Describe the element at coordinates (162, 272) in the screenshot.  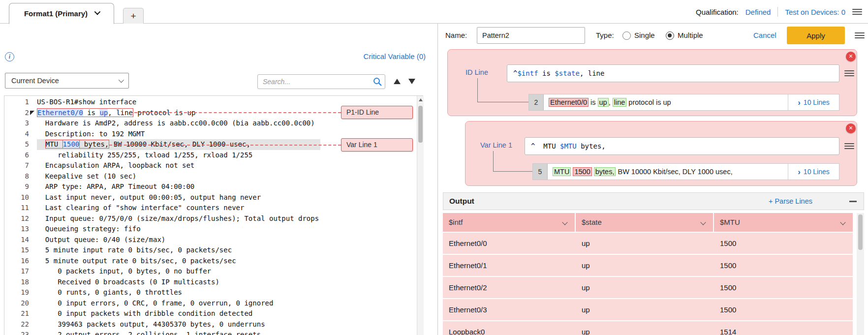
I see `code-line: 17 0 packets input, 0 bytes, 0 no buffer` at that location.